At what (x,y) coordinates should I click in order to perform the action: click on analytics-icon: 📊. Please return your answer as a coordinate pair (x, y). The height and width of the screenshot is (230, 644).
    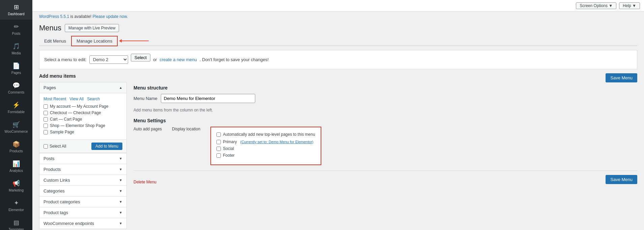
    Looking at the image, I should click on (16, 164).